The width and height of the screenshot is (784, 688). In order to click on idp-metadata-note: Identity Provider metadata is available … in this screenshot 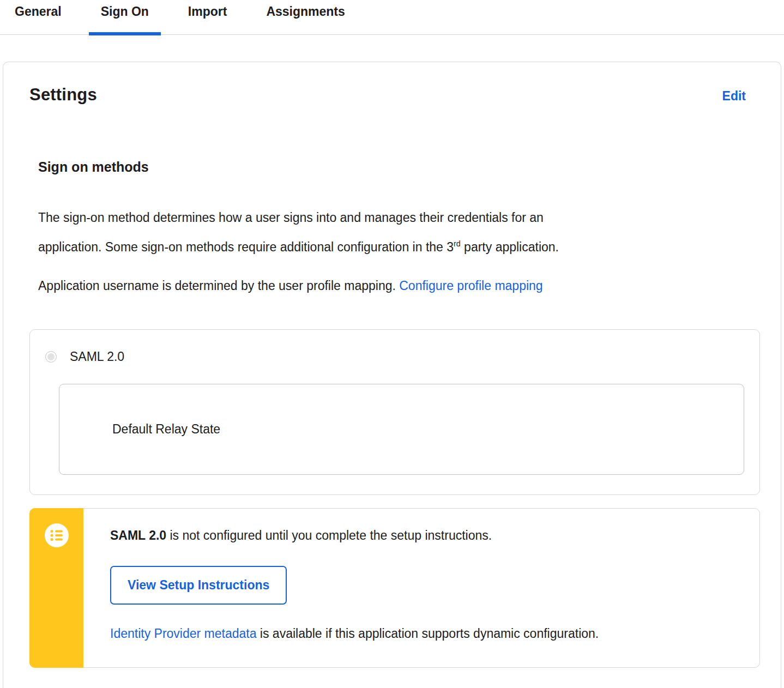, I will do `click(424, 633)`.